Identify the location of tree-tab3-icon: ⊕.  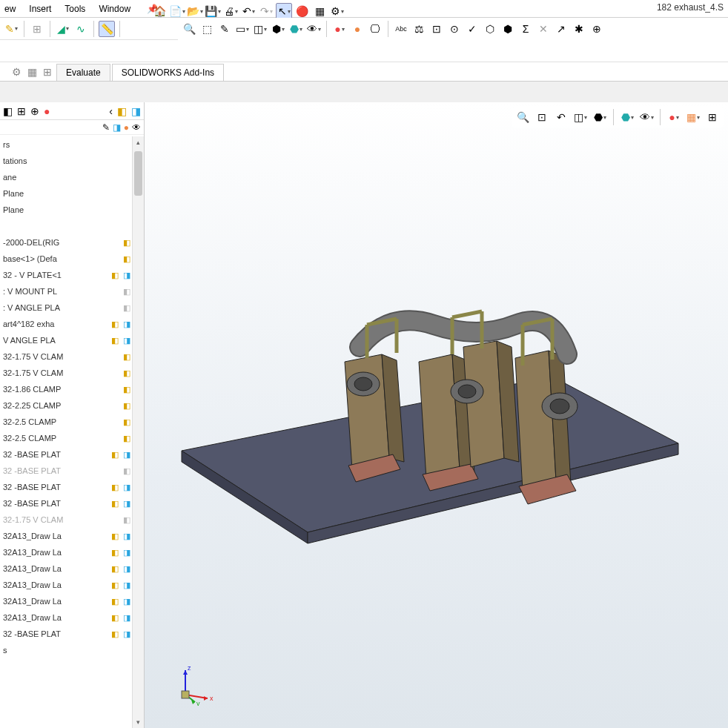
(35, 111).